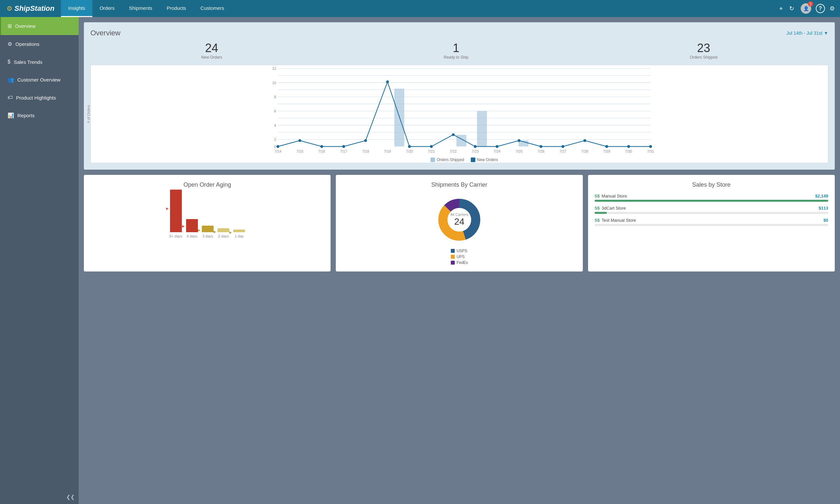 The image size is (840, 504). Describe the element at coordinates (711, 223) in the screenshot. I see `sales-by-store-panel: Sales by Store S$ Manual Store $2,149` at that location.